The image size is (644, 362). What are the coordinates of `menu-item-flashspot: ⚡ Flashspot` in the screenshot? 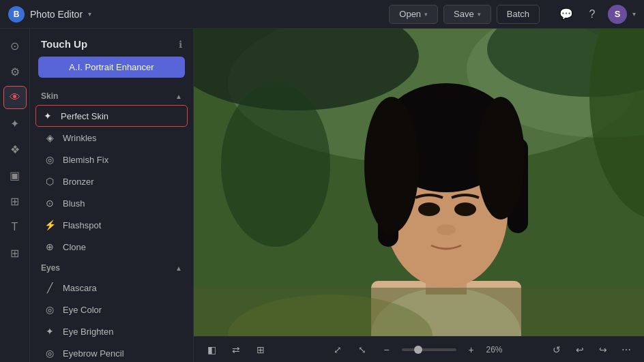 It's located at (112, 225).